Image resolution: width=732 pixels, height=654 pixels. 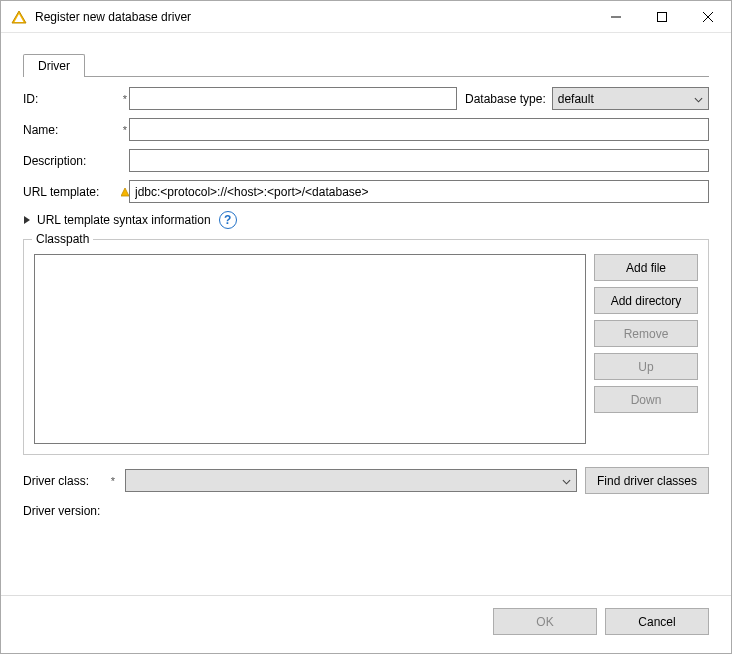 I want to click on id-label: ID:, so click(x=72, y=99).